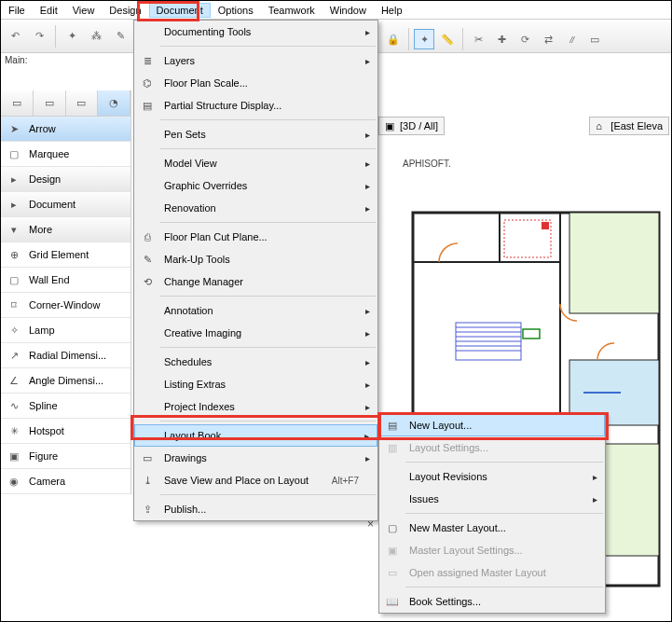 The width and height of the screenshot is (672, 622). What do you see at coordinates (147, 480) in the screenshot?
I see `saveview-icon: ⤓` at bounding box center [147, 480].